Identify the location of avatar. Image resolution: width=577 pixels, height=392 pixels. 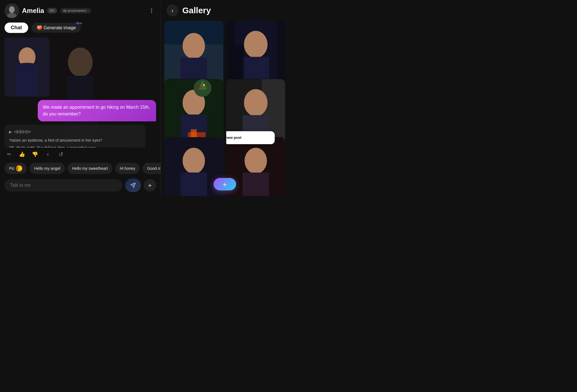
(12, 11).